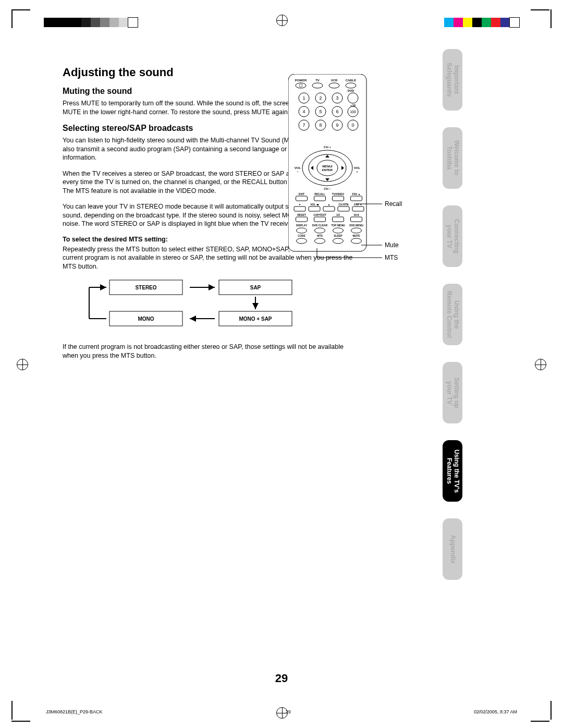 The width and height of the screenshot is (563, 728). What do you see at coordinates (352, 125) in the screenshot?
I see `svg-text: 0` at bounding box center [352, 125].